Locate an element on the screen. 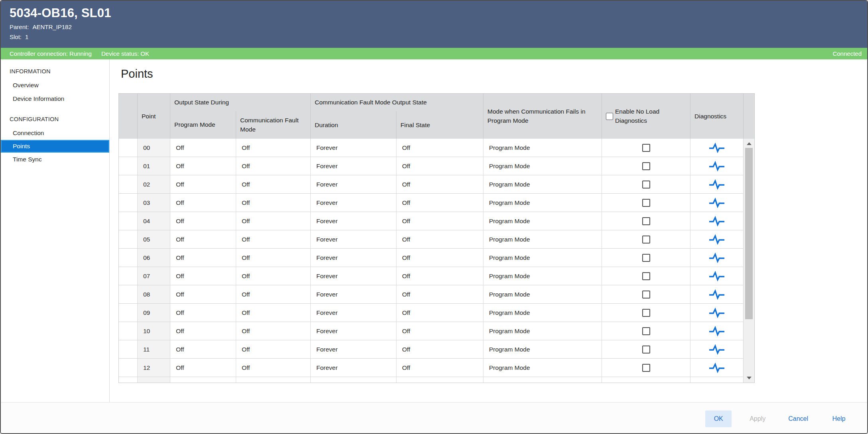  apply-button: Apply is located at coordinates (758, 419).